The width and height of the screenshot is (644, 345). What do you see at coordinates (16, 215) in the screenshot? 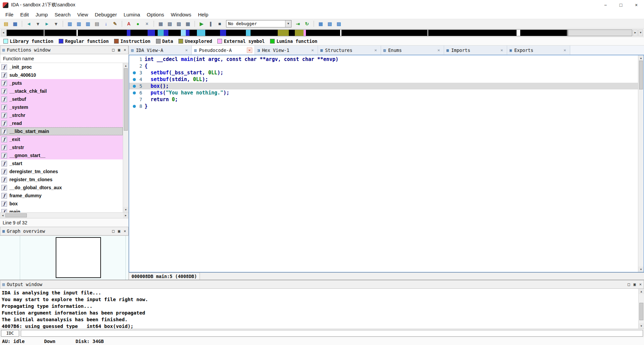
I see `functions-hscroll-thumb` at bounding box center [16, 215].